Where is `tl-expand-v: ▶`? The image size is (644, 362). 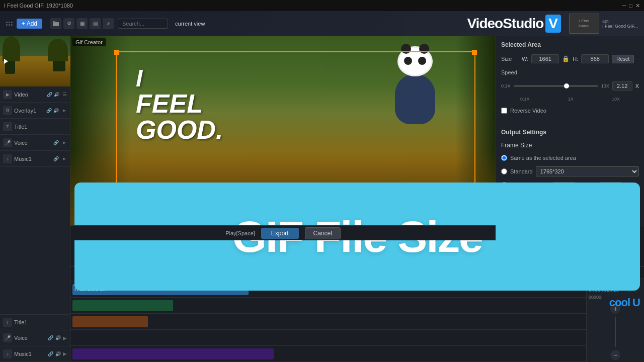
tl-expand-v: ▶ is located at coordinates (65, 338).